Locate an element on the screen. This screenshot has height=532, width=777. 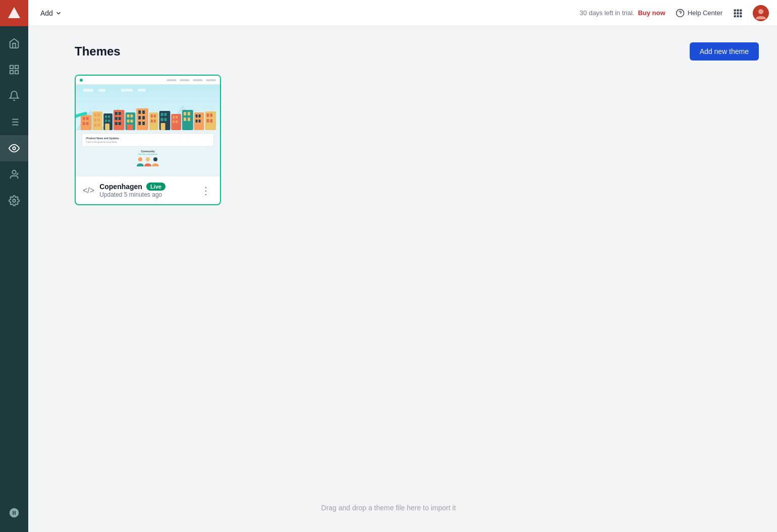
sidebar-bottom is located at coordinates (14, 516).